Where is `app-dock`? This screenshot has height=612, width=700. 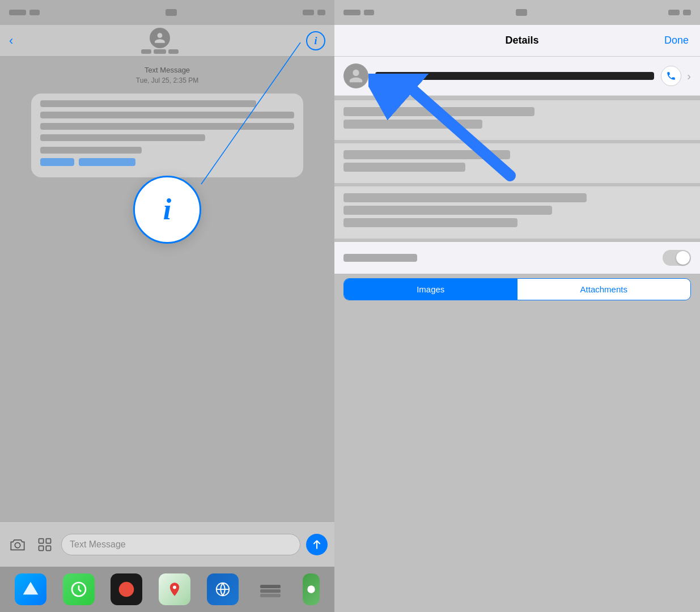
app-dock is located at coordinates (167, 589).